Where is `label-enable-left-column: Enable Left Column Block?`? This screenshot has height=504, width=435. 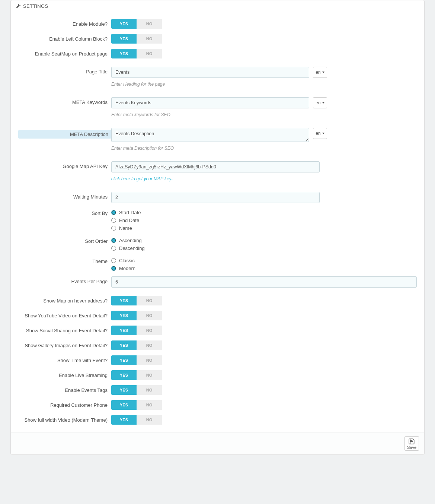
label-enable-left-column: Enable Left Column Block? is located at coordinates (65, 38).